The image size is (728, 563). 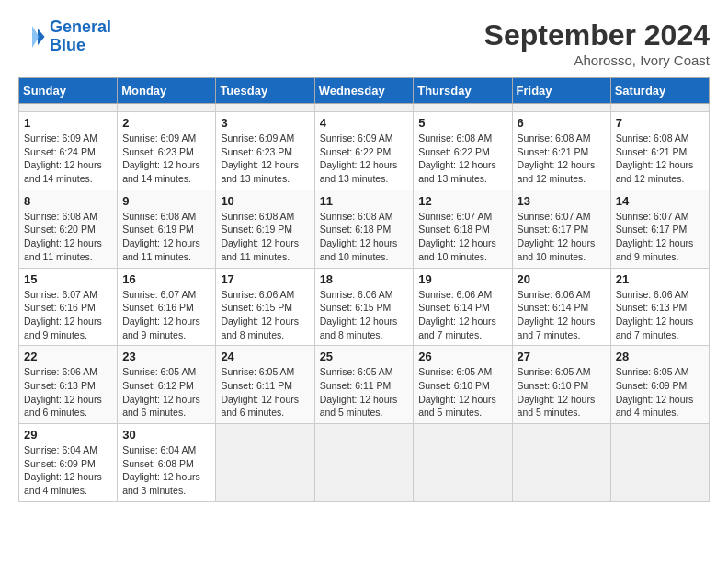 What do you see at coordinates (68, 123) in the screenshot?
I see `day-number: 1` at bounding box center [68, 123].